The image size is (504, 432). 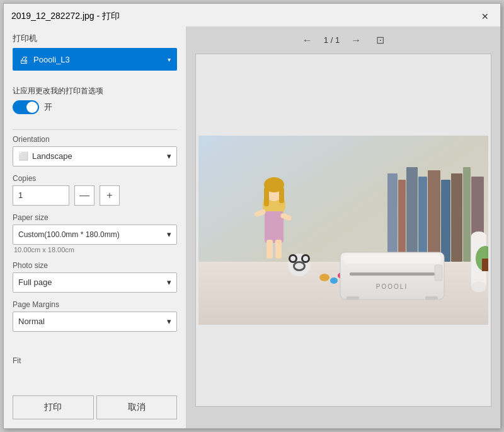 I want to click on paper-size-group: Paper size Custom(100.0mm * 180.0mm) ▾ 1…, so click(x=94, y=233).